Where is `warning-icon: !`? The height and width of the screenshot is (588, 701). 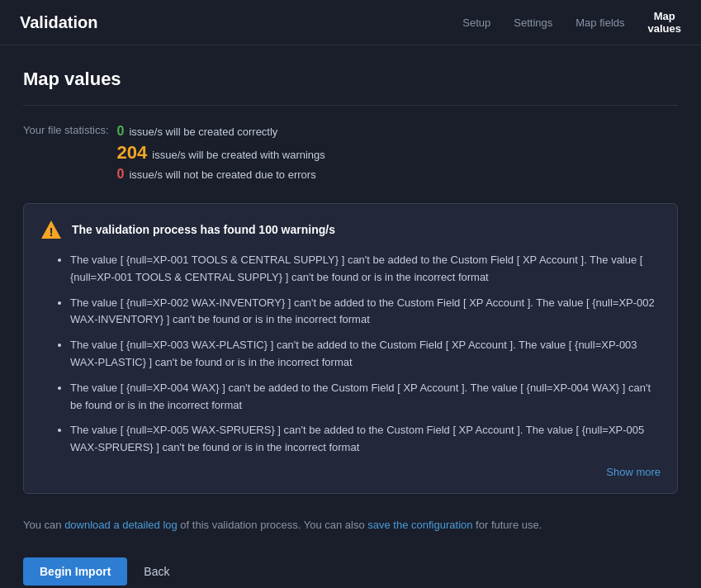 warning-icon: ! is located at coordinates (51, 230).